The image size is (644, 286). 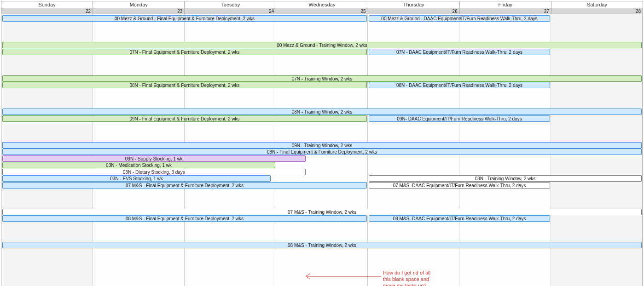 I want to click on task-bar: 07 M&S - Final Equipment & Furniture Dep…, so click(x=185, y=185).